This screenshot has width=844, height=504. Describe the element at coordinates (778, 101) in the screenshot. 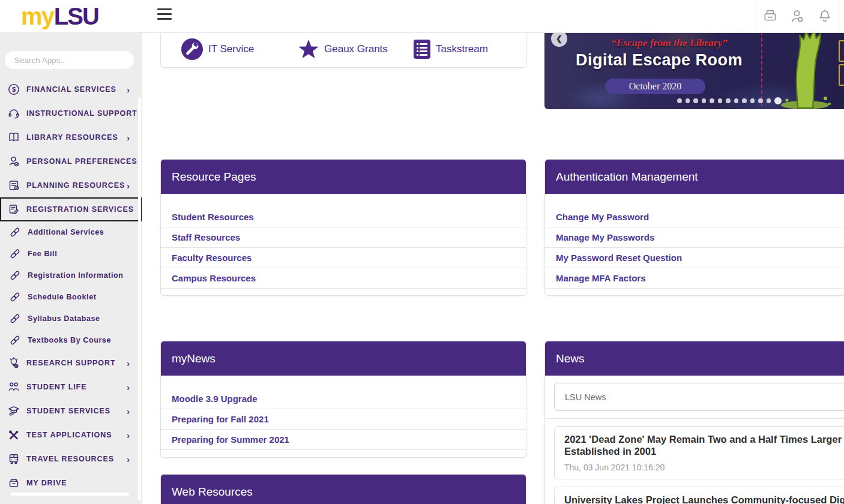

I see `carousel-dot-active` at that location.